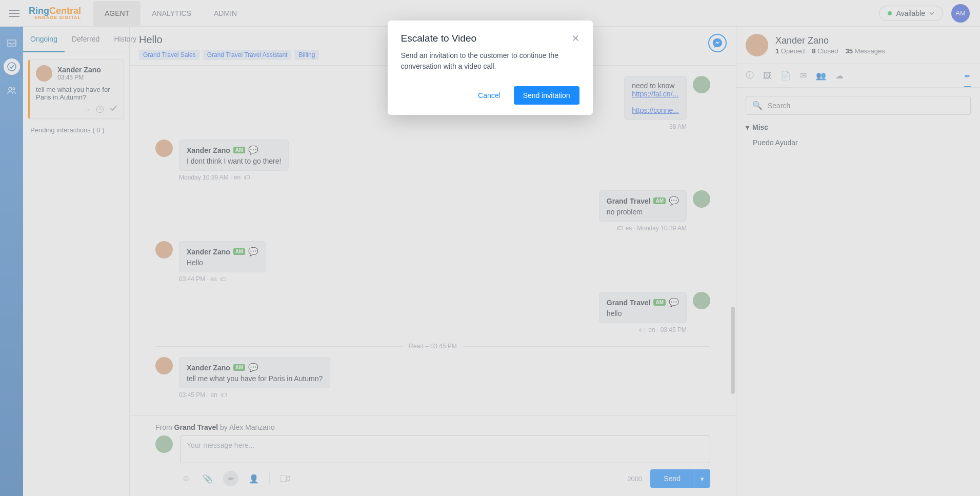 The image size is (980, 496). Describe the element at coordinates (489, 95) in the screenshot. I see `cancel-button: Cancel` at that location.